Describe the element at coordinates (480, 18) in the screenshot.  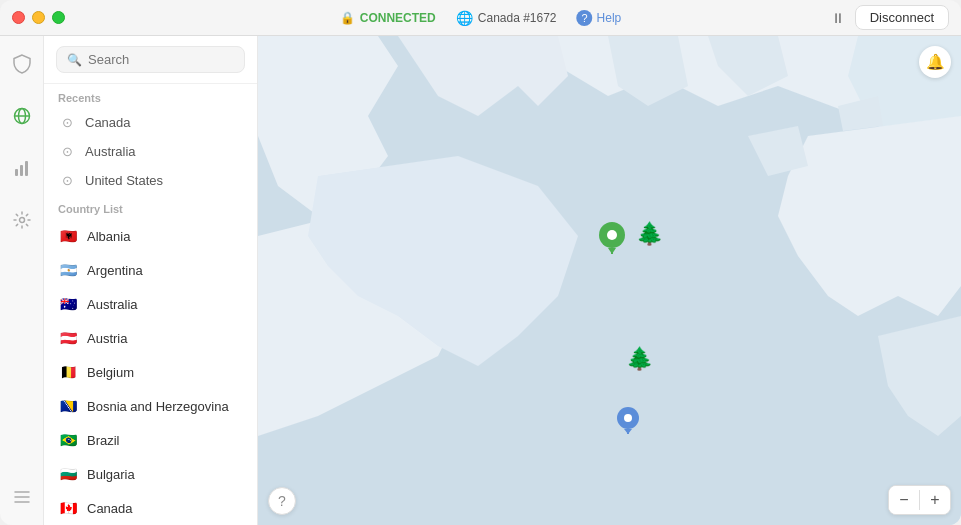
I see `titlebar-center: 🔒 CONNECTED 🌐 Canada #1672 ? Help` at that location.